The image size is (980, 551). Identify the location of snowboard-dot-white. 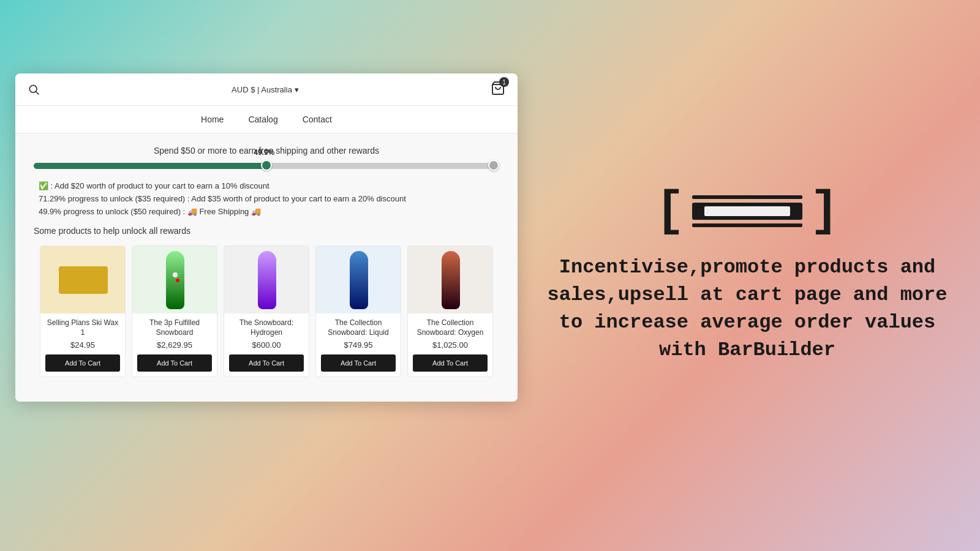
(175, 275).